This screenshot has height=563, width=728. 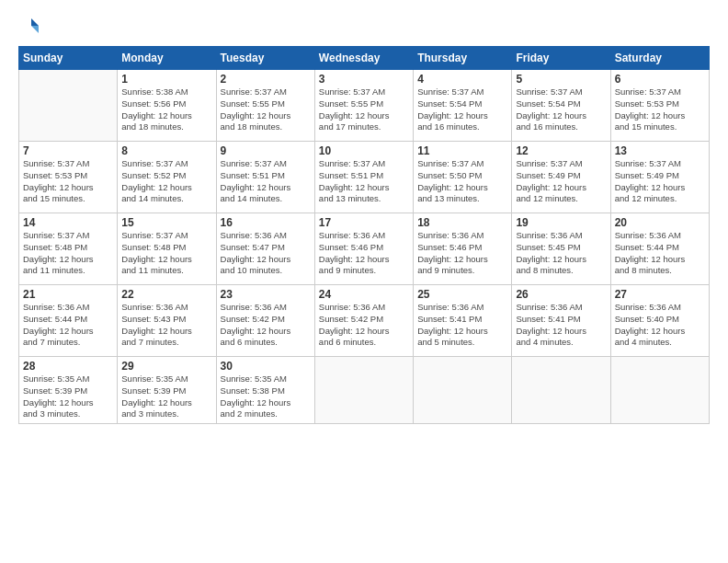 What do you see at coordinates (266, 223) in the screenshot?
I see `day-number: 16` at bounding box center [266, 223].